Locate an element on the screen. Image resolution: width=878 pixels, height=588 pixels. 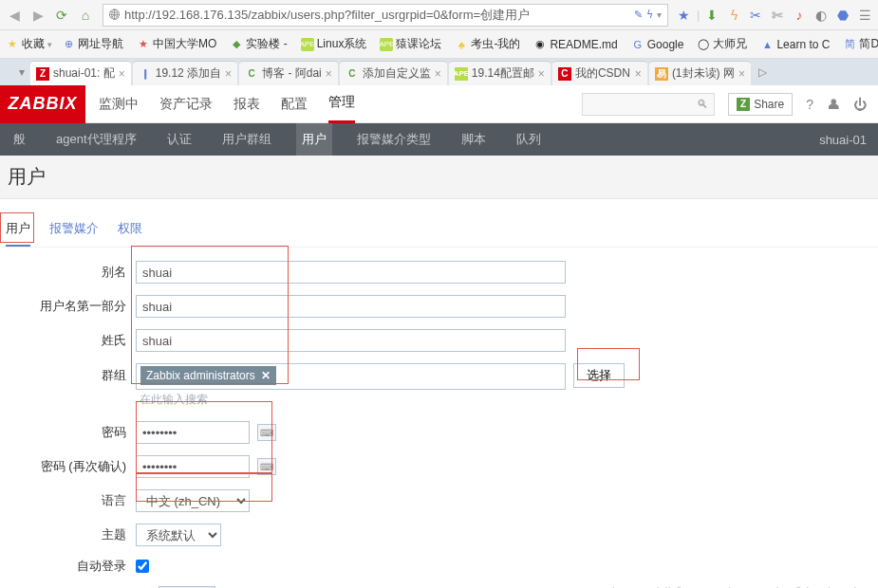
bolt-icon: ϟ is located at coordinates (649, 15).